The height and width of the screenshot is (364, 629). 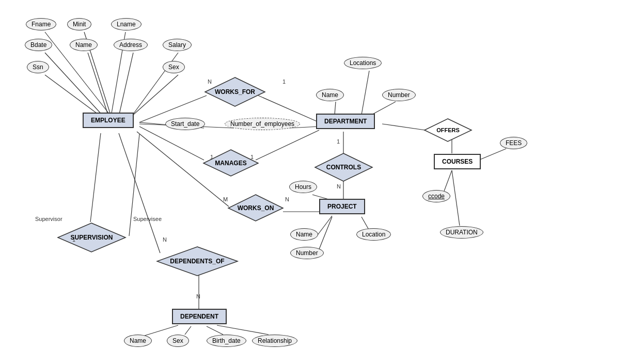 What do you see at coordinates (231, 163) in the screenshot?
I see `manages-rel: MANAGES` at bounding box center [231, 163].